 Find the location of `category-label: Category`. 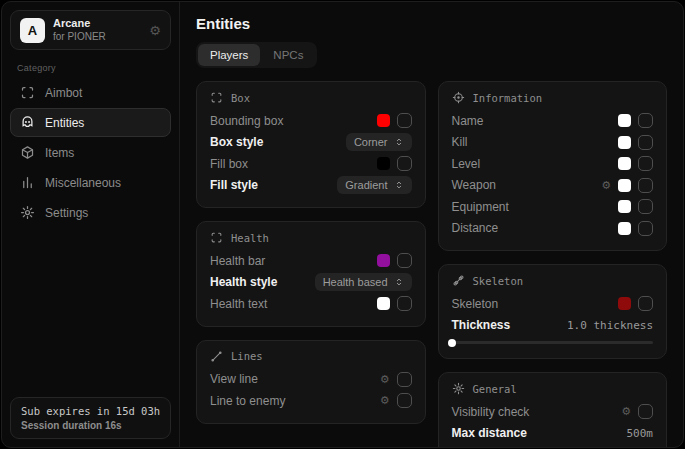

category-label: Category is located at coordinates (94, 68).